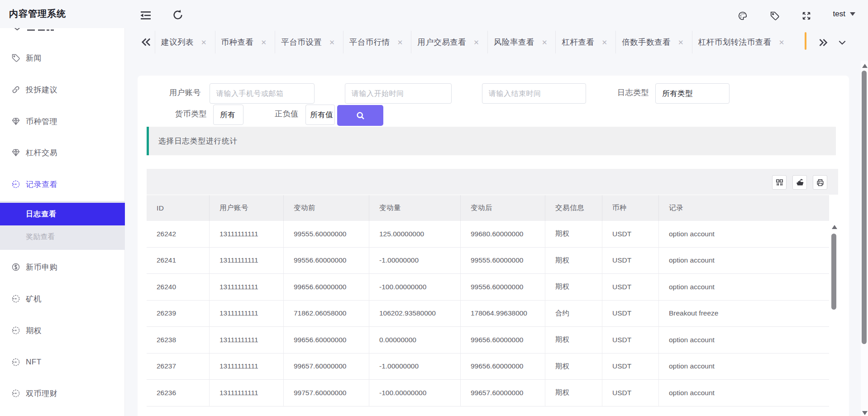  What do you see at coordinates (62, 362) in the screenshot?
I see `sidebar-item-9: NFT` at bounding box center [62, 362].